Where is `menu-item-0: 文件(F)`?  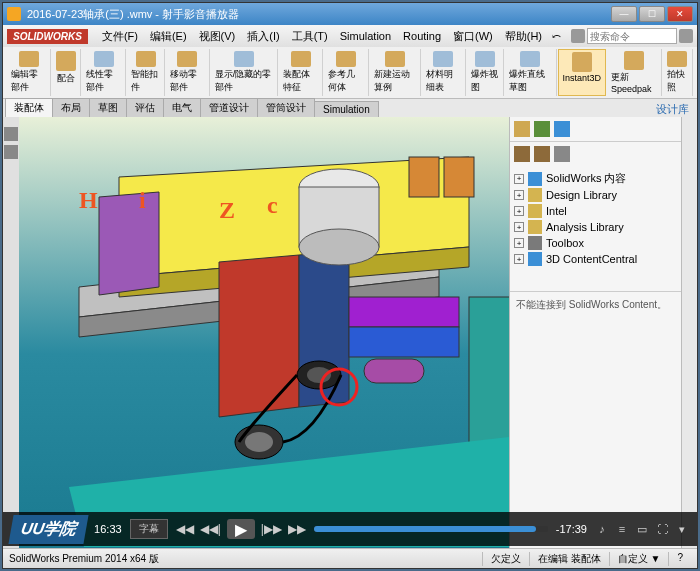
menu-item-0: 文件(F) is located at coordinates (120, 36).